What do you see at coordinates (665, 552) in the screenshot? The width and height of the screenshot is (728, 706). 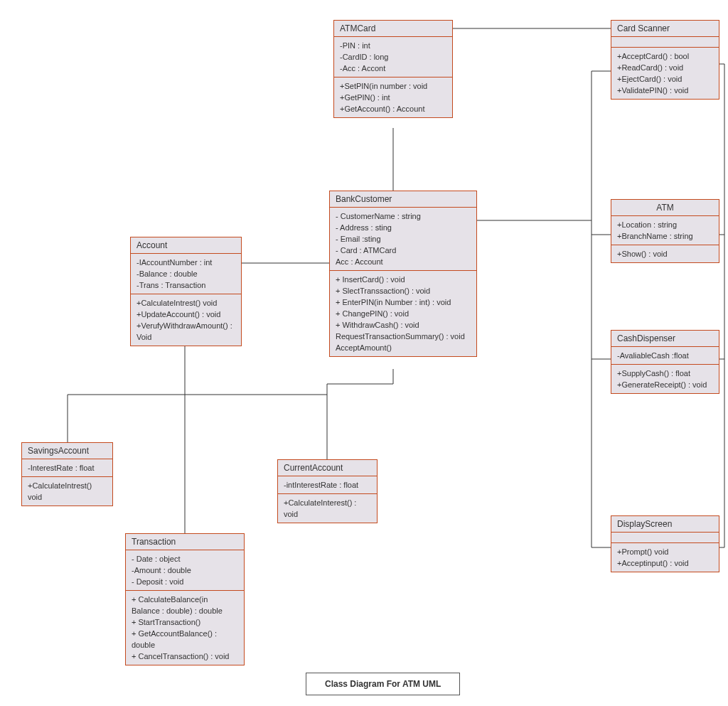 I see `class-member: +Prompt() void` at bounding box center [665, 552].